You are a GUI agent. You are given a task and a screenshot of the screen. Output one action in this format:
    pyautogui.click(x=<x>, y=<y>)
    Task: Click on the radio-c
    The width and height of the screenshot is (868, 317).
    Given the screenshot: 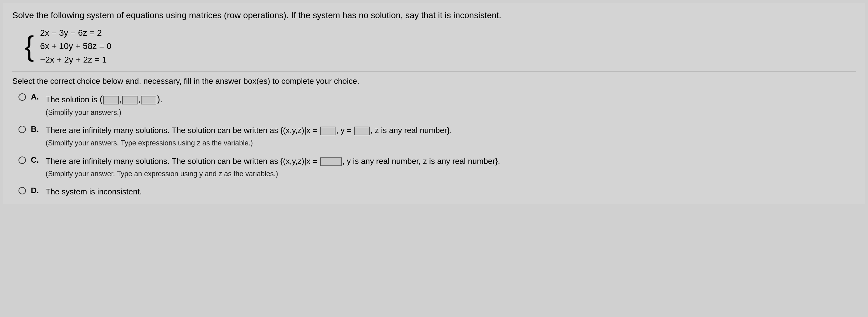 What is the action you would take?
    pyautogui.click(x=22, y=160)
    